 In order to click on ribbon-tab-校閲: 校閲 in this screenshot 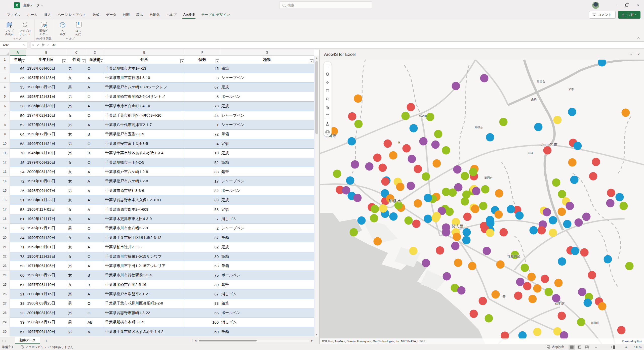, I will do `click(126, 15)`.